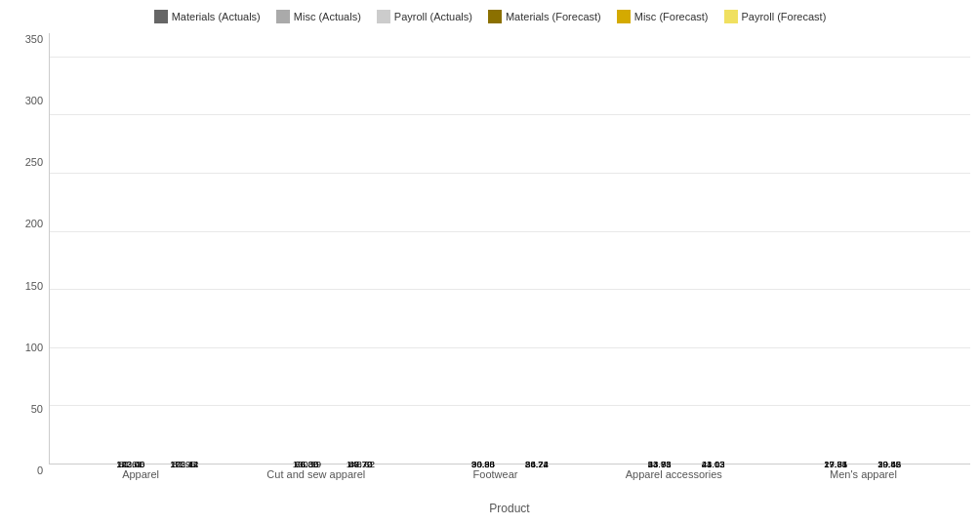  Describe the element at coordinates (141, 474) in the screenshot. I see `x-tick: Apparel` at that location.